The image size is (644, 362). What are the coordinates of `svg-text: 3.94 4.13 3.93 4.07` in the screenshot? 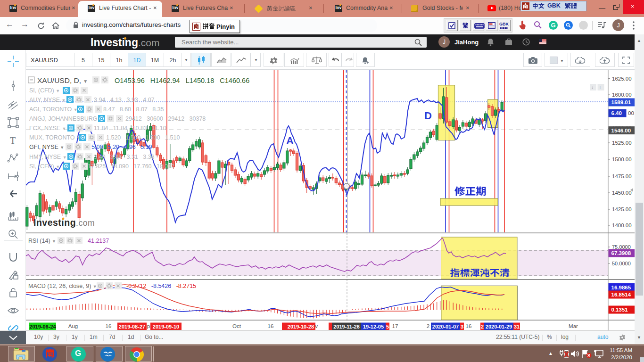 It's located at (124, 100).